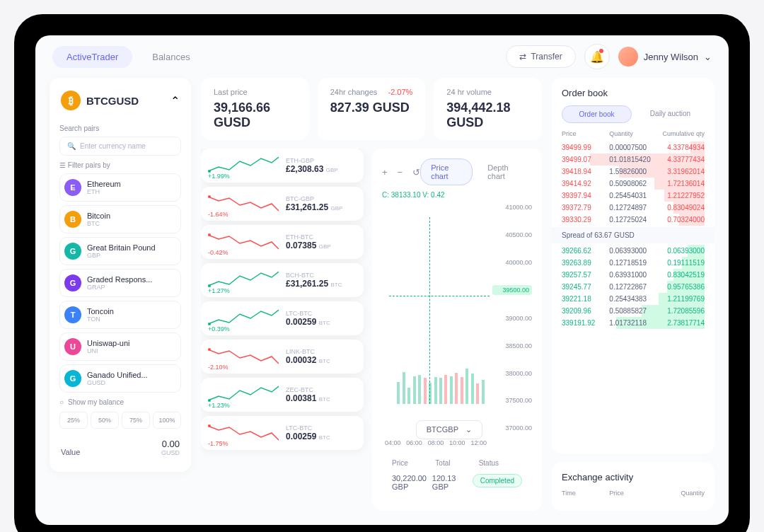 This screenshot has height=532, width=764. Describe the element at coordinates (457, 325) in the screenshot. I see `price-chart: 41000.0040500.0040000.0039500.0039000.00…` at that location.